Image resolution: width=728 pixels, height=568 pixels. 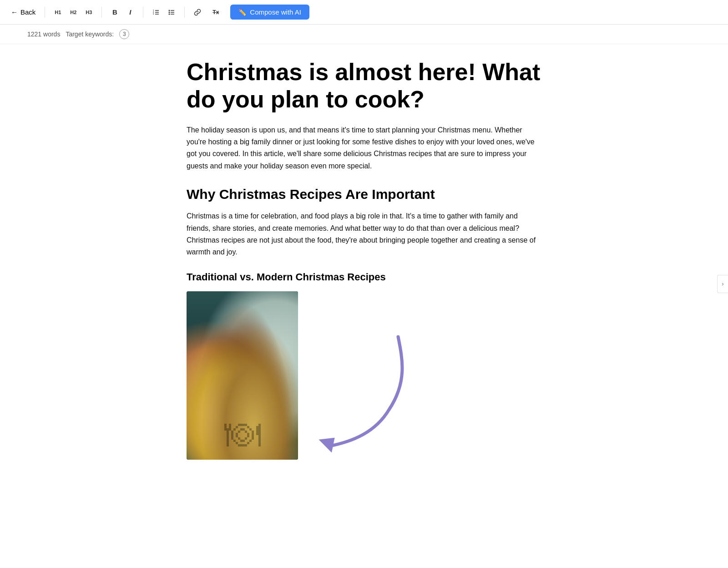 I want to click on chevron-right-icon: ›, so click(x=723, y=284).